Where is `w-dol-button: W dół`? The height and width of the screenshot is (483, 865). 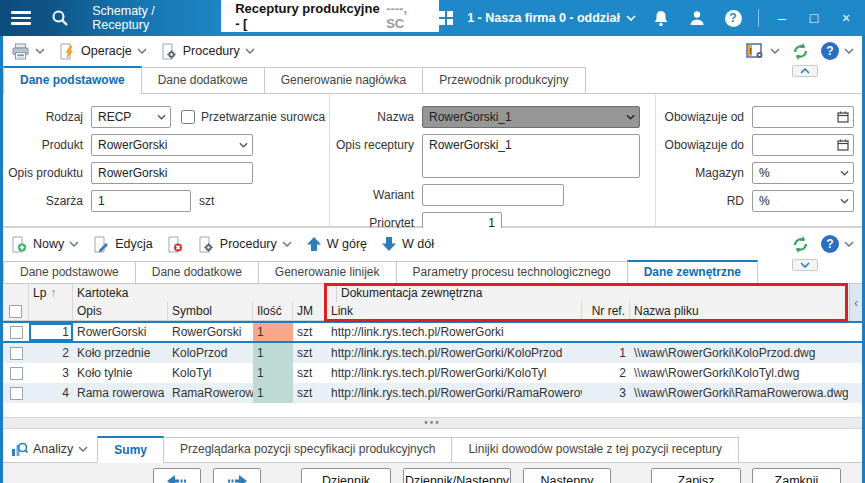 w-dol-button: W dół is located at coordinates (408, 244).